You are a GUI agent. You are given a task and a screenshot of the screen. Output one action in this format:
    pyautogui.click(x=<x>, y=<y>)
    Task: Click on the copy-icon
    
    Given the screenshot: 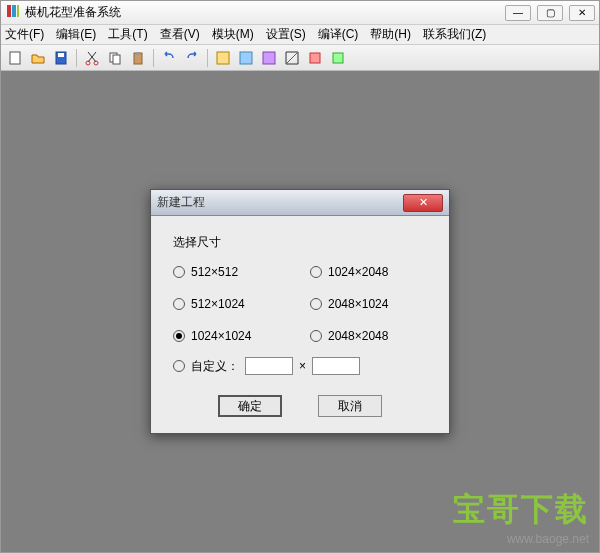 What is the action you would take?
    pyautogui.click(x=115, y=58)
    